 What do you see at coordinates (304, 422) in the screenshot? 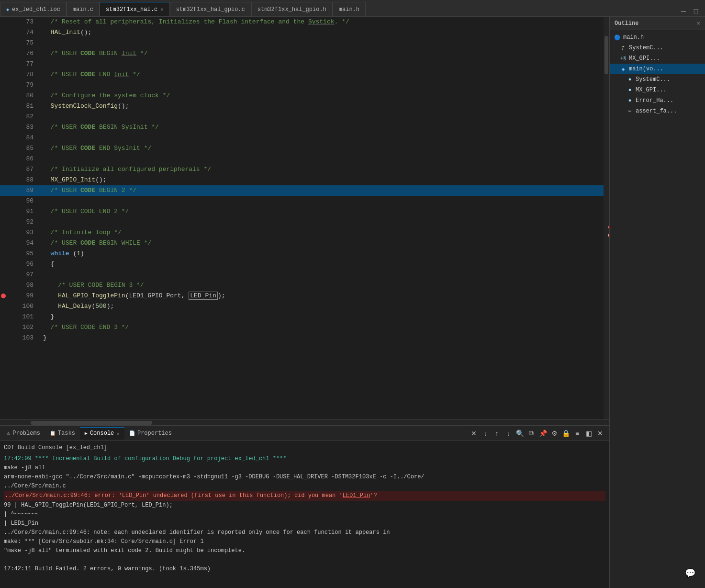
I see `horizontal-scrollbar` at bounding box center [304, 422].